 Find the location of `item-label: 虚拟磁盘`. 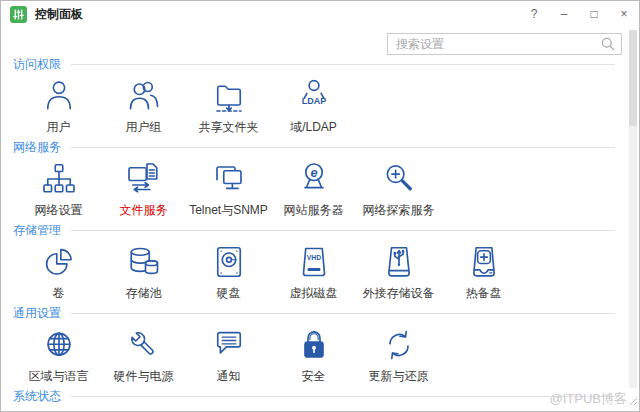

item-label: 虚拟磁盘 is located at coordinates (314, 293).